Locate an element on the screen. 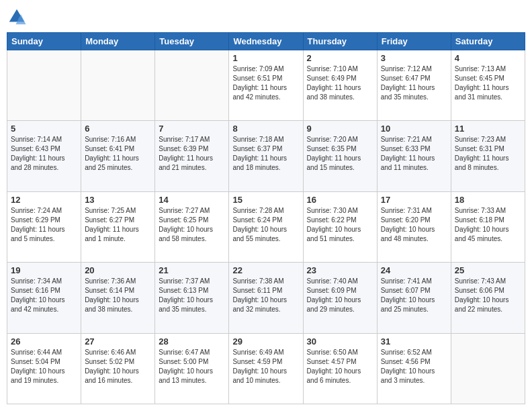 The width and height of the screenshot is (532, 411). day-number: 3 is located at coordinates (414, 58).